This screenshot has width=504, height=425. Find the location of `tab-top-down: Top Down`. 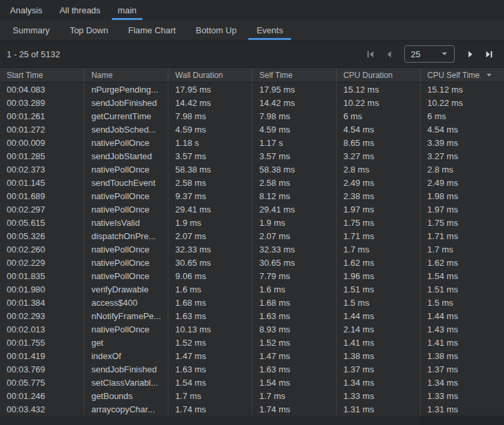

tab-top-down: Top Down is located at coordinates (89, 30).